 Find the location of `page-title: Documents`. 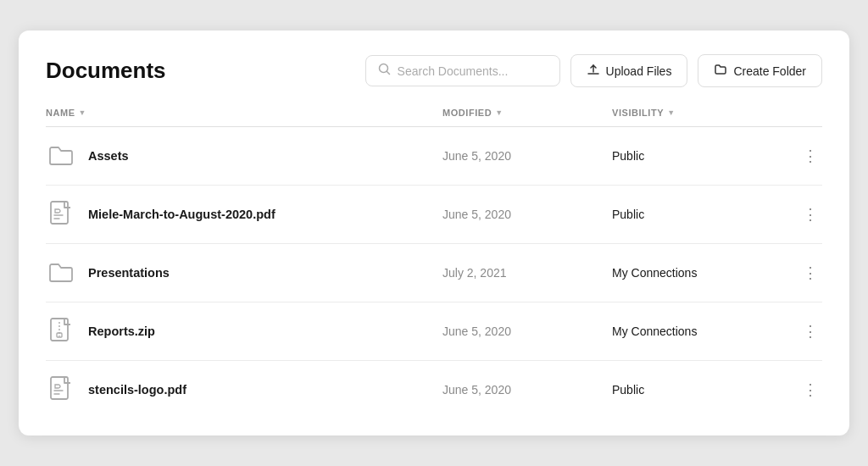

page-title: Documents is located at coordinates (106, 71).